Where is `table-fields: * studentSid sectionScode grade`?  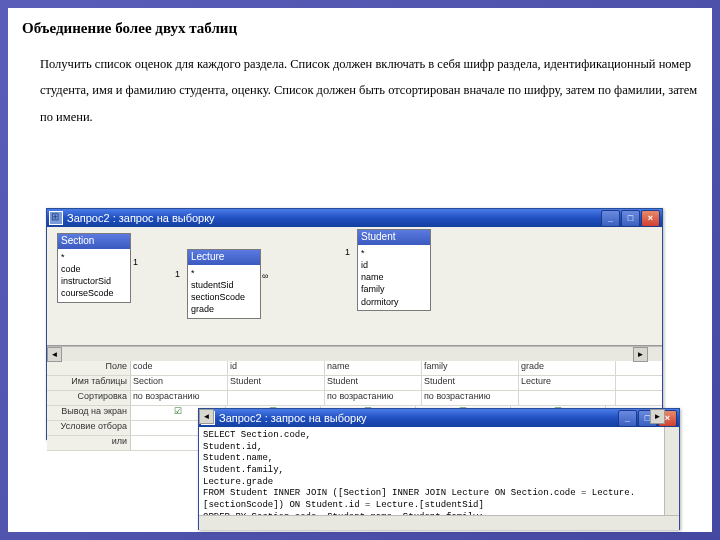 table-fields: * studentSid sectionScode grade is located at coordinates (224, 292).